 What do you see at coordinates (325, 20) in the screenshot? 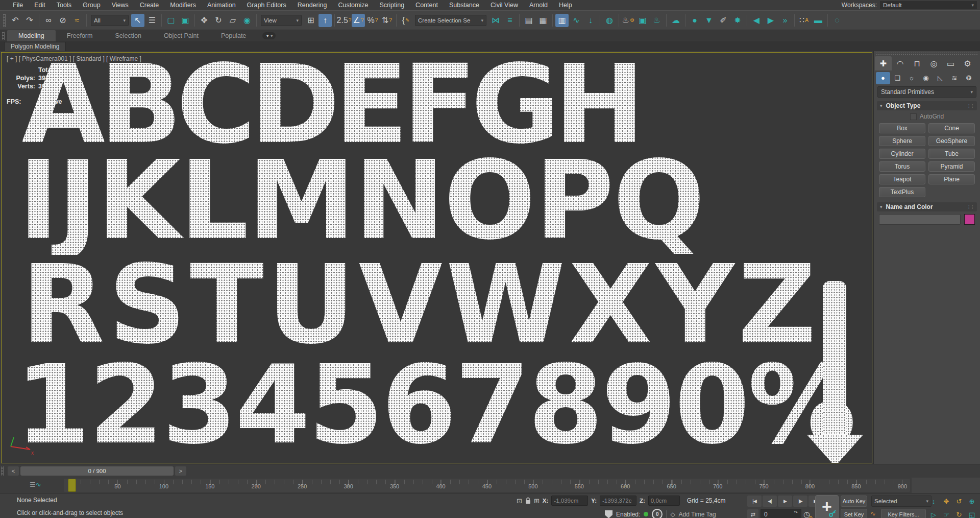
I see `select-and-manipulate-icon: ↑` at bounding box center [325, 20].